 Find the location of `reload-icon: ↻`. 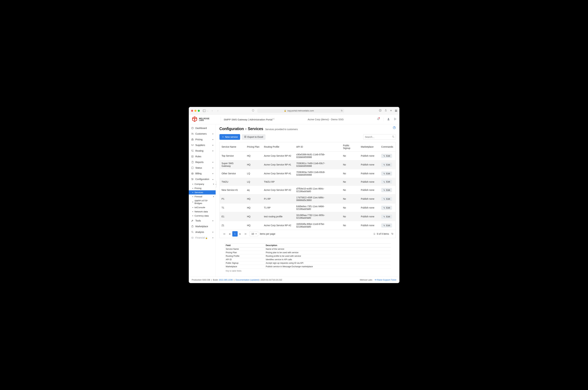

reload-icon: ↻ is located at coordinates (342, 111).